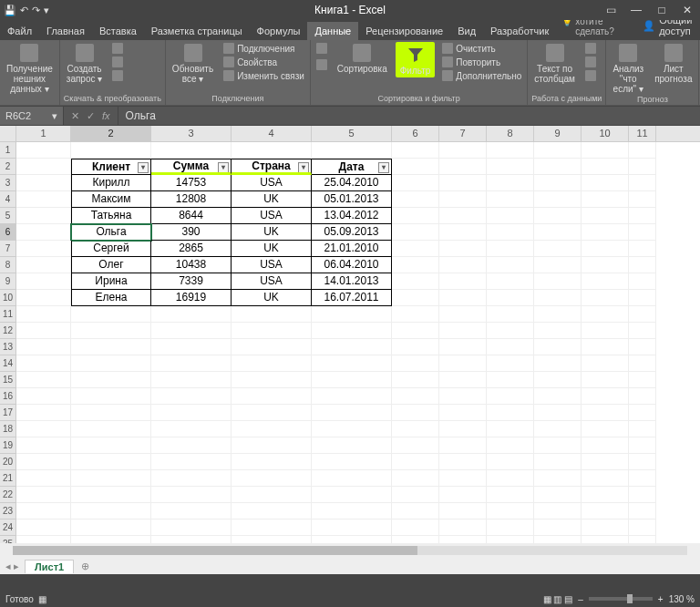 The image size is (700, 607). Describe the element at coordinates (8, 347) in the screenshot. I see `row-header: 13` at that location.